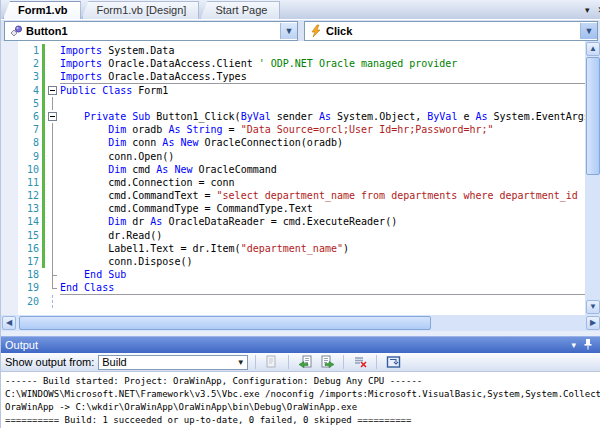 The height and width of the screenshot is (428, 600). What do you see at coordinates (293, 222) in the screenshot?
I see `code-line: 14 Dim dr As OracleDataReader = cmd.Exec…` at bounding box center [293, 222].